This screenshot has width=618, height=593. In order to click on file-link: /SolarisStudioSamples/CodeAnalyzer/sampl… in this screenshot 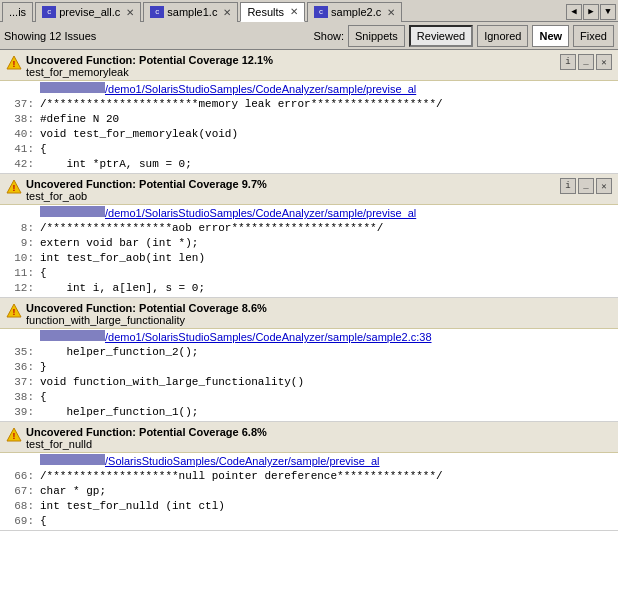, I will do `click(242, 462)`.